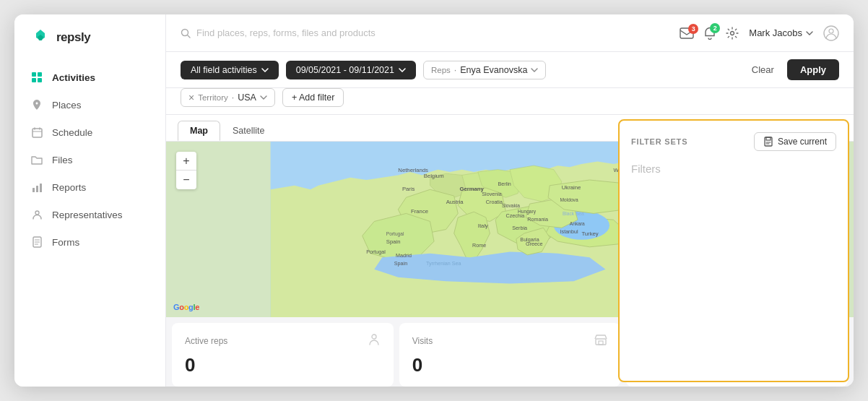 This screenshot has height=401, width=868. I want to click on svg-text: Istanbul, so click(569, 232).